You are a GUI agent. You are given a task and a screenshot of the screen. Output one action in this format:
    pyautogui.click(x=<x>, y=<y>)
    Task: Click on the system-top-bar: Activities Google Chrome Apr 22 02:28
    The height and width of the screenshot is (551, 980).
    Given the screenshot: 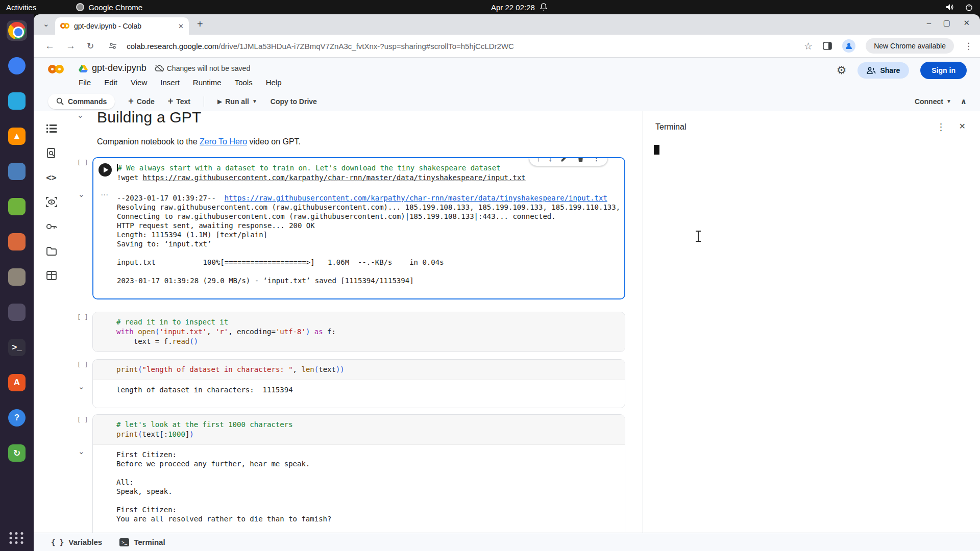 What is the action you would take?
    pyautogui.click(x=490, y=7)
    